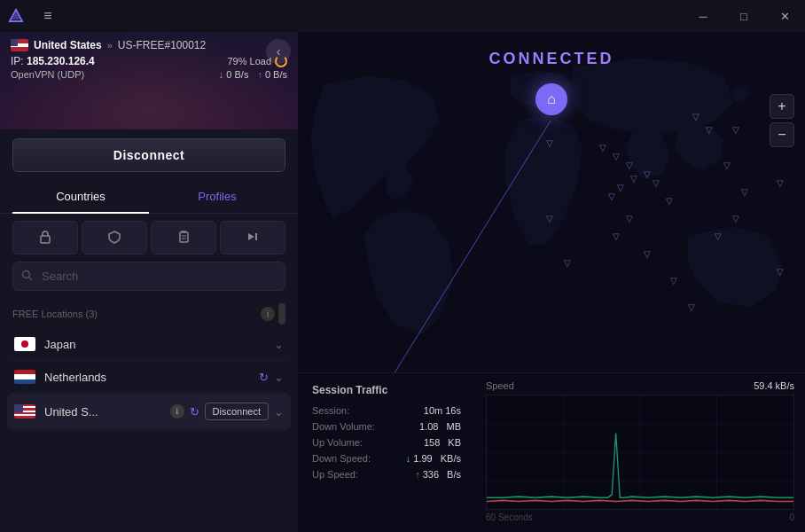 Image resolution: width=805 pixels, height=532 pixels. What do you see at coordinates (114, 238) in the screenshot?
I see `filter-shield-button` at bounding box center [114, 238].